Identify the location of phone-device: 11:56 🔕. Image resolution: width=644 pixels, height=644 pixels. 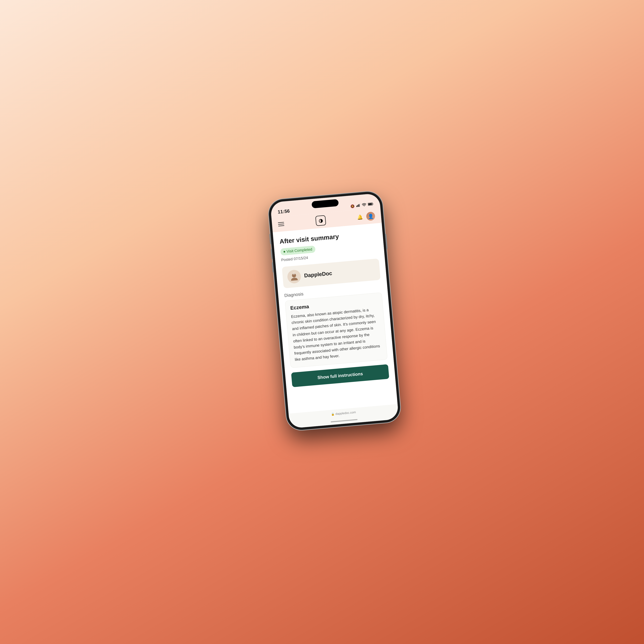
(335, 311).